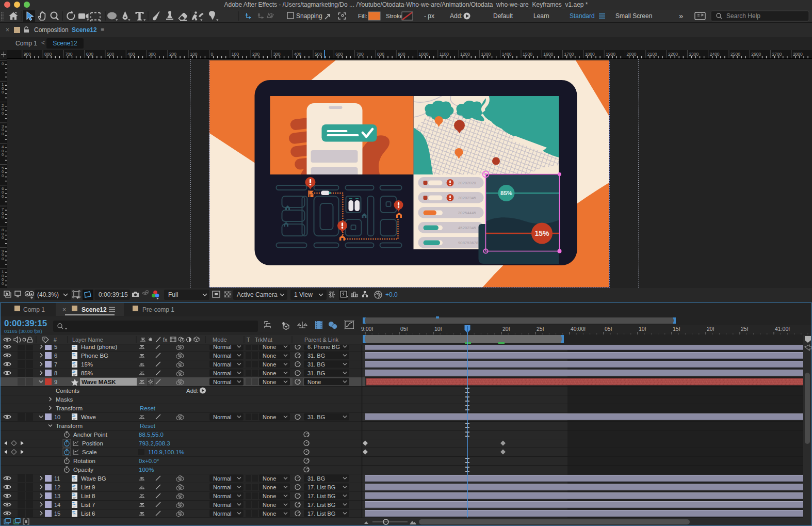 Image resolution: width=812 pixels, height=526 pixels. What do you see at coordinates (611, 54) in the screenshot?
I see `svg-text: 1900` at bounding box center [611, 54].